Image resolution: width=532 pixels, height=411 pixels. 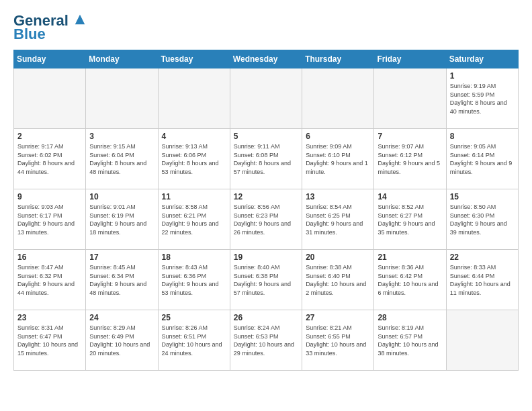 What do you see at coordinates (266, 340) in the screenshot?
I see `week-row-4: 23Sunrise: 8:31 AMSunset: 6:47 PMDayligh…` at bounding box center [266, 340].